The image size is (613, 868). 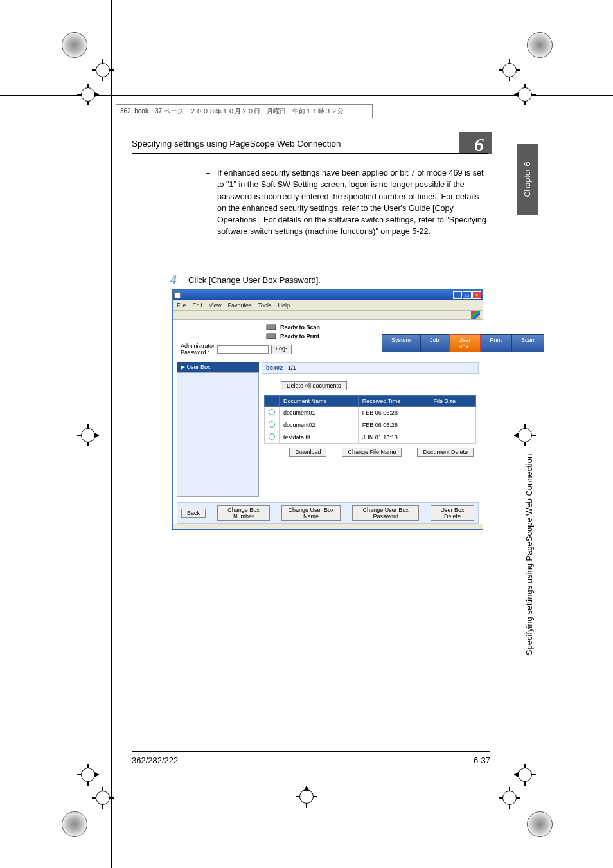 I want to click on regmark-top-right, so click(x=525, y=95).